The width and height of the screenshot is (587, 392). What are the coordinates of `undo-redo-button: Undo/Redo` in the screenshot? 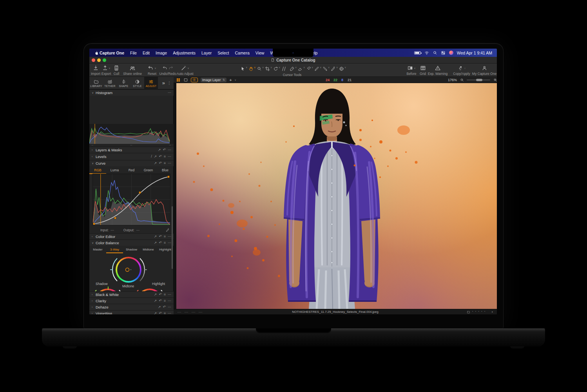 It's located at (168, 70).